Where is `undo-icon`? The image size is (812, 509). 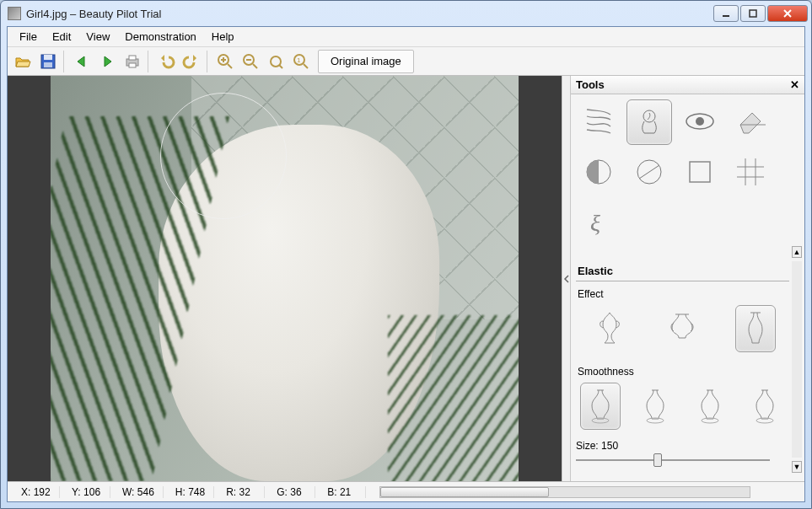 undo-icon is located at coordinates (166, 62).